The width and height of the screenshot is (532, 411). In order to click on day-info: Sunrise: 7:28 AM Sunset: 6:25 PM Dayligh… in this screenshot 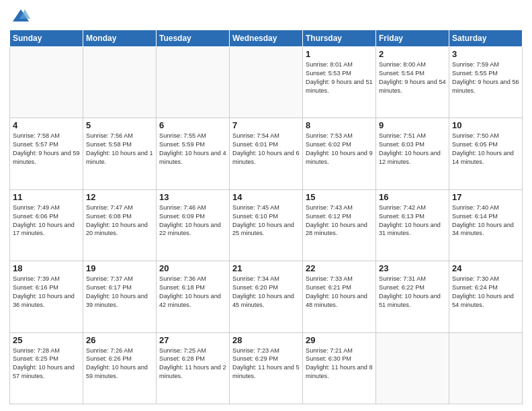, I will do `click(46, 364)`.